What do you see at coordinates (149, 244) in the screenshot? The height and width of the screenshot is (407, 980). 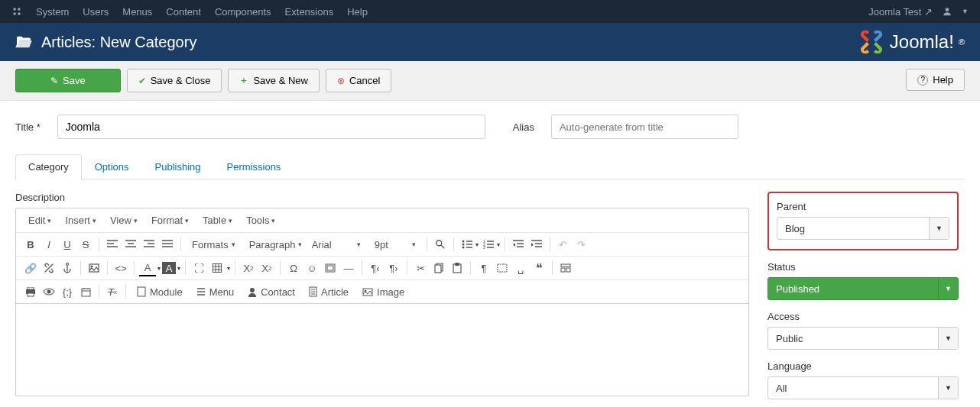 I see `align-right-icon` at bounding box center [149, 244].